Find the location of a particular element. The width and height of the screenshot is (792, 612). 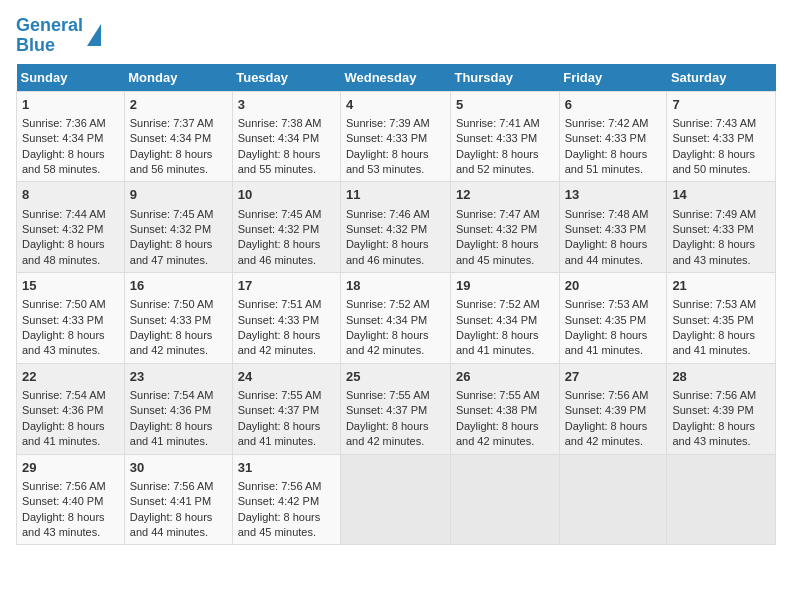

calendar-cell: 15Sunrise: 7:50 AMSunset: 4:33 PMDayligh… is located at coordinates (71, 318).